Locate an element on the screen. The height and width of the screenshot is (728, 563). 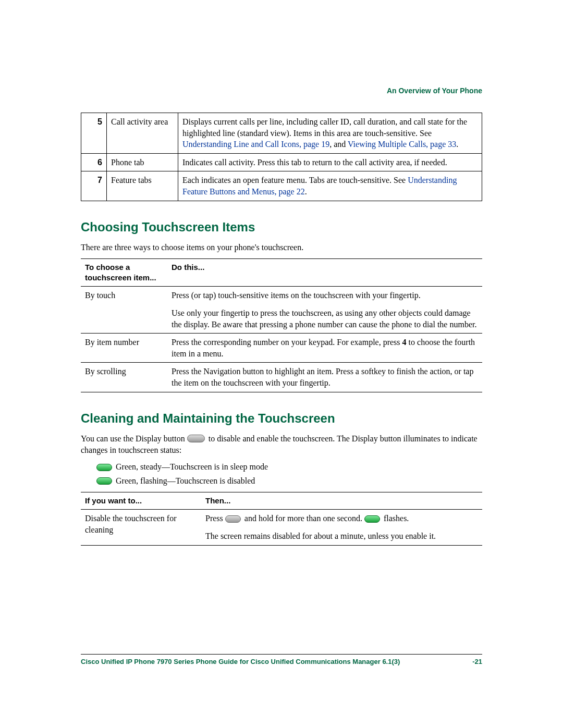
row-num: 7 is located at coordinates (94, 186).